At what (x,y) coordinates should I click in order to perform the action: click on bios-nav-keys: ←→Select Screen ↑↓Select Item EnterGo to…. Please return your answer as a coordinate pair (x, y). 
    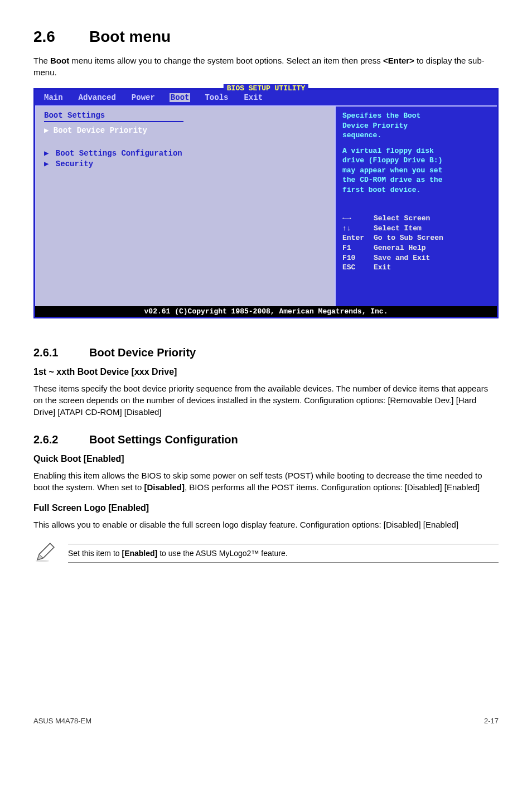
    Looking at the image, I should click on (416, 243).